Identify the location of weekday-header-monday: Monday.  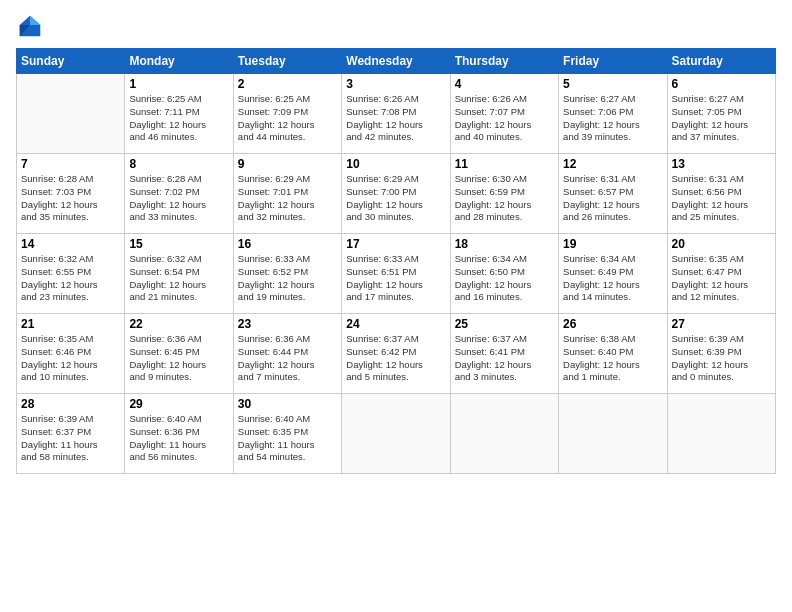
(179, 62).